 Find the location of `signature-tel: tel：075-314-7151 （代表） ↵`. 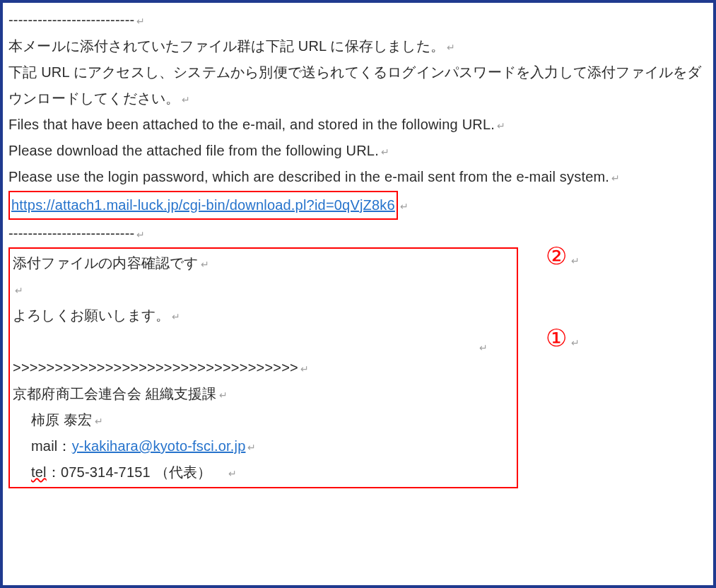

signature-tel: tel：075-314-7151 （代表） ↵ is located at coordinates (263, 472).